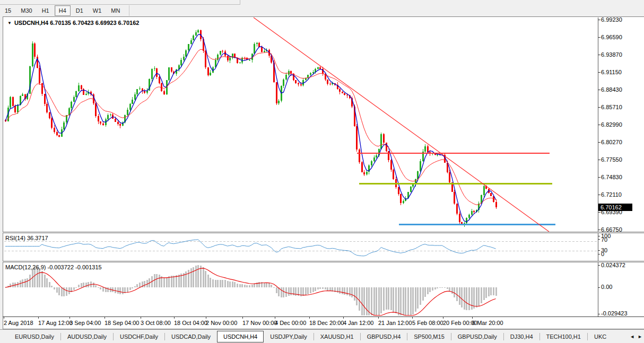 This screenshot has width=644, height=343. Describe the element at coordinates (139, 337) in the screenshot. I see `chart-tab-usdchf-daily: USDCHF,Daily` at that location.